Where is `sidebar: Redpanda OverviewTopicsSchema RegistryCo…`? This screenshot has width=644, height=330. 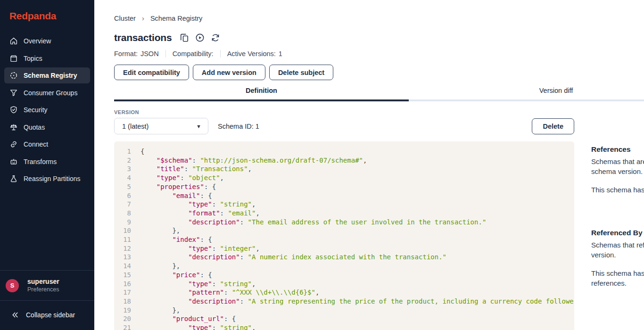
sidebar: Redpanda OverviewTopicsSchema RegistryCo… is located at coordinates (47, 165).